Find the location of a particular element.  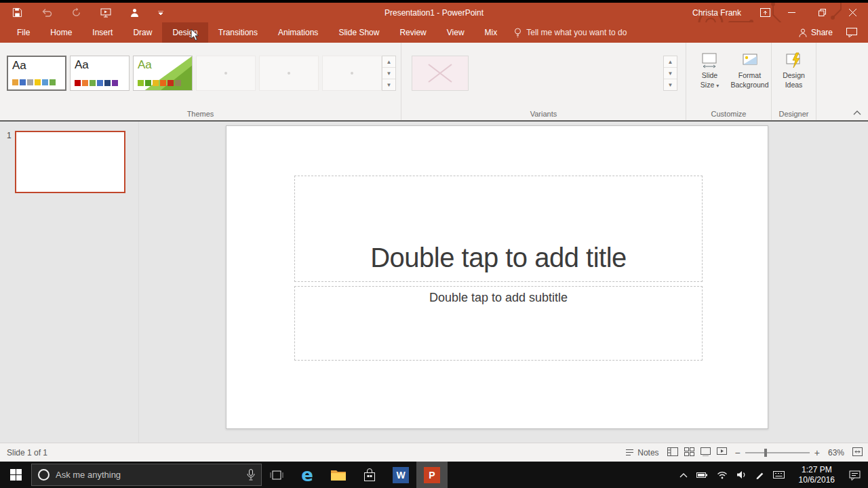

ribbon-tab-slide-show: Slide Show is located at coordinates (359, 33).